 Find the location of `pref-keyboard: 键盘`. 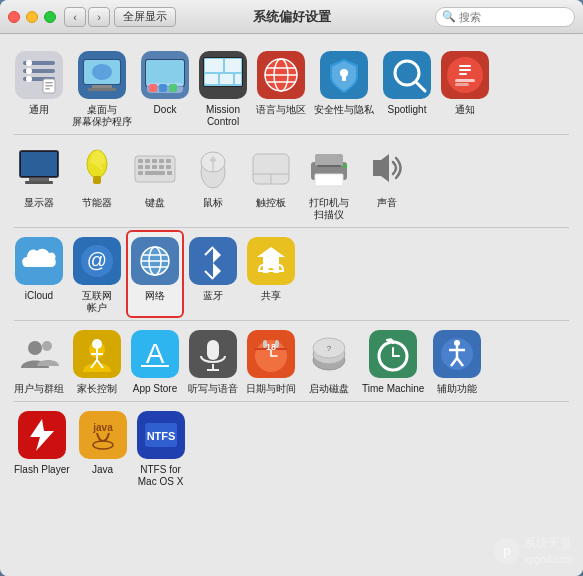

pref-keyboard: 键盘 is located at coordinates (155, 181).